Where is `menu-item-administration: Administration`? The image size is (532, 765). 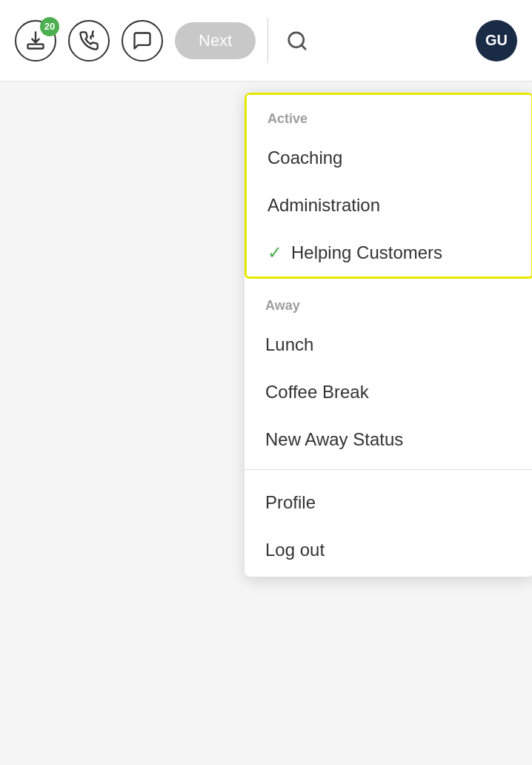
menu-item-administration: Administration is located at coordinates (389, 205).